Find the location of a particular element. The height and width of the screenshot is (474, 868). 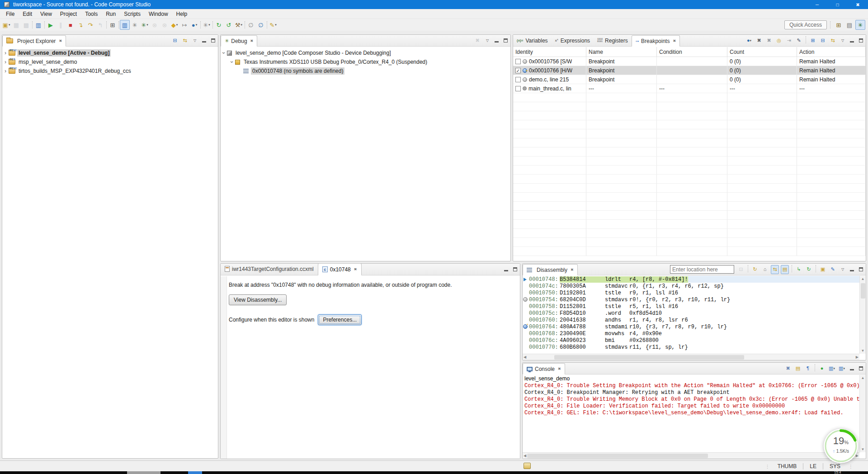

drag-handle-icon: ⋮ is located at coordinates (851, 467).